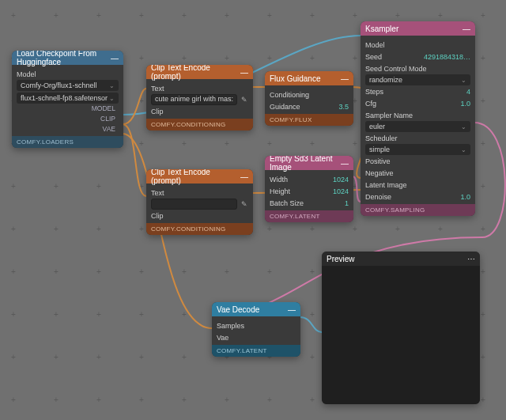 Image resolution: width=506 pixels, height=420 pixels. Describe the element at coordinates (371, 104) in the screenshot. I see `field-label: Cfg` at that location.